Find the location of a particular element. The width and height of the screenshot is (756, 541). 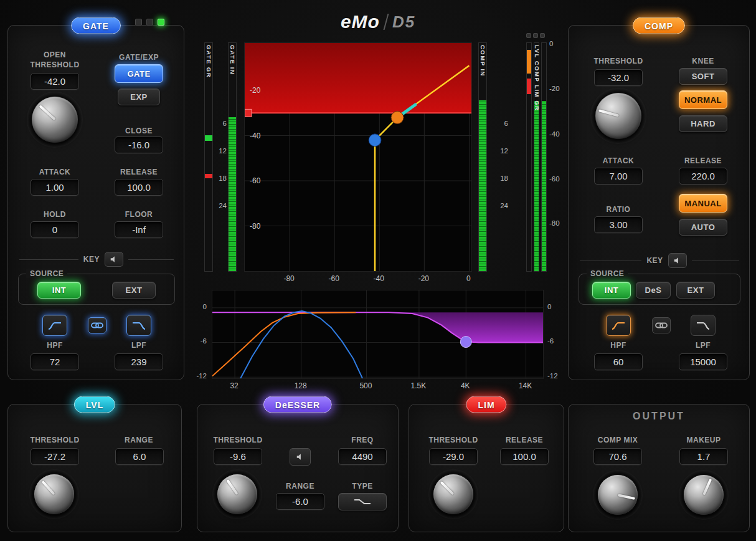

comp-mix-value: 70.6 is located at coordinates (618, 456).